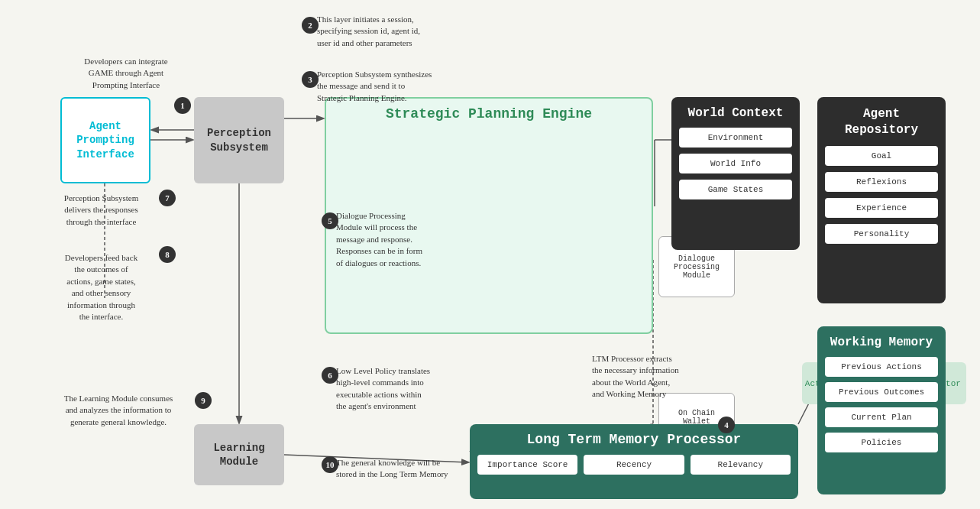  Describe the element at coordinates (167, 198) in the screenshot. I see `annotation-circle-7: 7` at that location.